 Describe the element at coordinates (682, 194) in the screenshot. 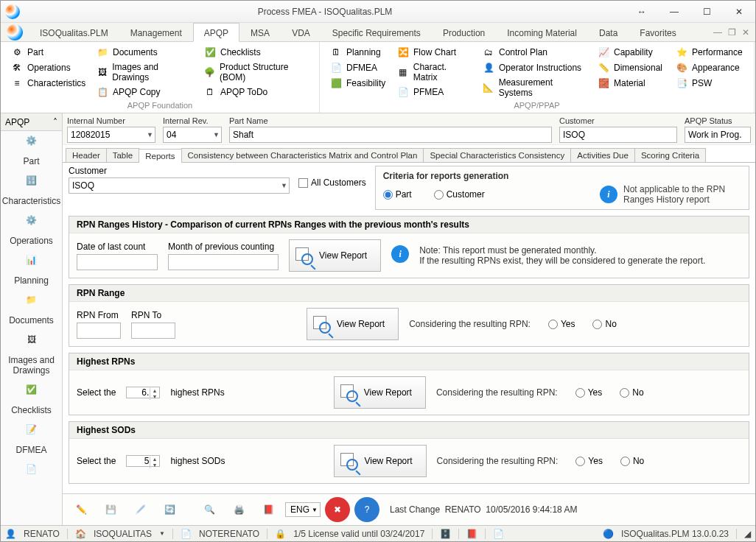

I see `criteria-note: Not applicable to the RPN Ranges History…` at that location.